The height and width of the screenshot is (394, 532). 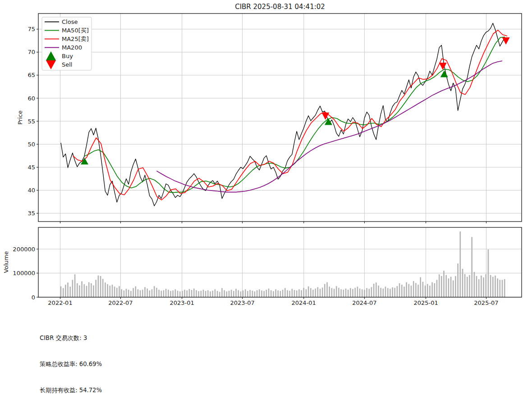 I want to click on trade-count-line: CIBR 交易次数: 3, so click(x=150, y=338).